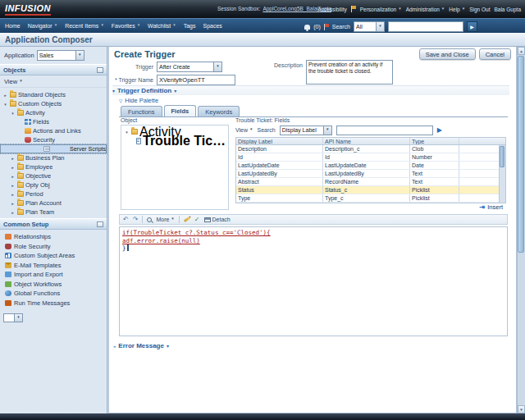  Describe the element at coordinates (218, 112) in the screenshot. I see `tab-keywords: Keywords` at that location.